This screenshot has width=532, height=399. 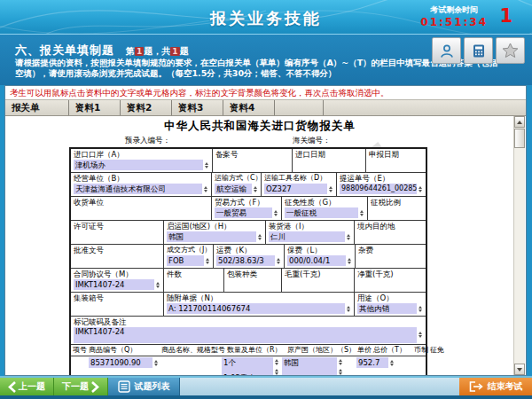 I want to click on examinee-info-button, so click(x=447, y=51).